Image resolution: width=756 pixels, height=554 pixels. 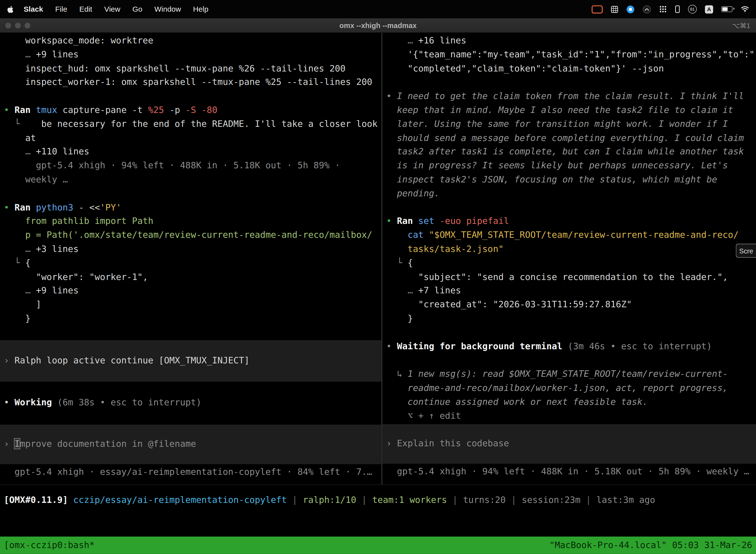 I want to click on terminal-line: › Explain this codebase, so click(x=571, y=444).